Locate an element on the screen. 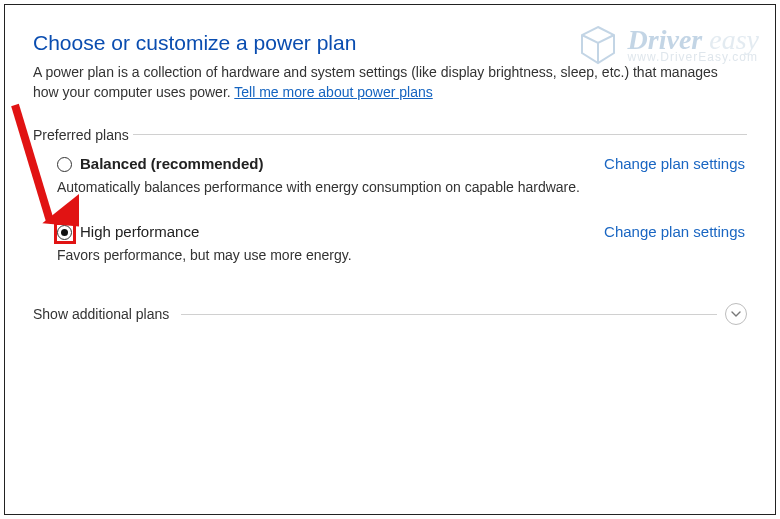 The width and height of the screenshot is (780, 519). radio-high-performance is located at coordinates (64, 232).